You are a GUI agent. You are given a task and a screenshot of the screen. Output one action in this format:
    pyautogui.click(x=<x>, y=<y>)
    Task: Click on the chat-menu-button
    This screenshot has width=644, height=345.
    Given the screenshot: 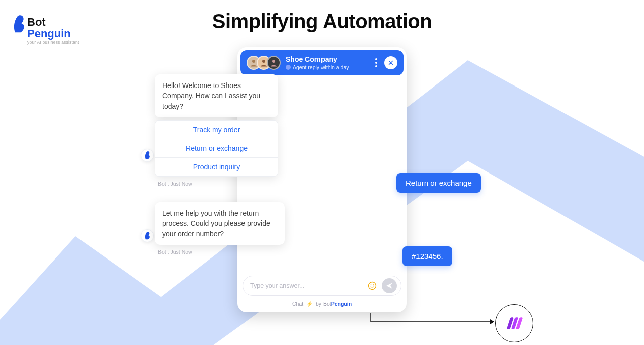 What is the action you would take?
    pyautogui.click(x=376, y=63)
    